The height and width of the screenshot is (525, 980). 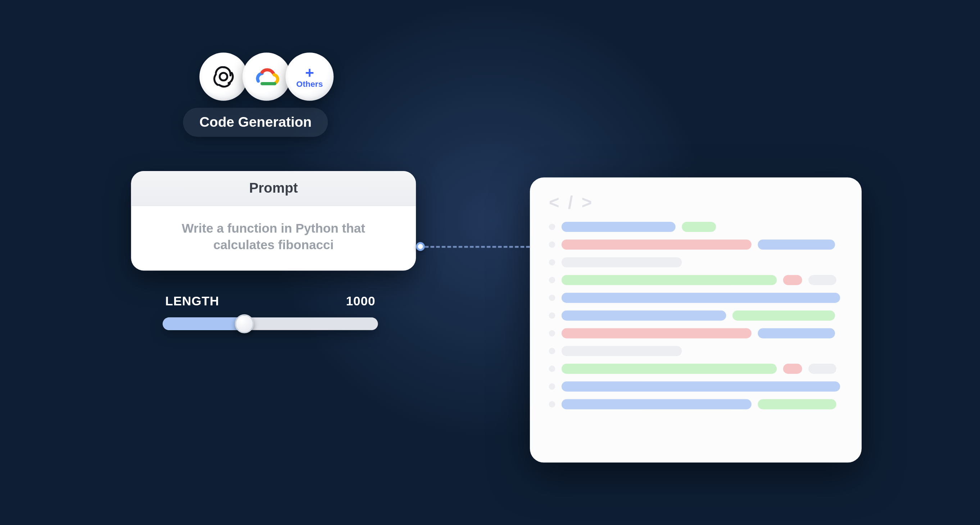 What do you see at coordinates (270, 324) in the screenshot?
I see `length-slider` at bounding box center [270, 324].